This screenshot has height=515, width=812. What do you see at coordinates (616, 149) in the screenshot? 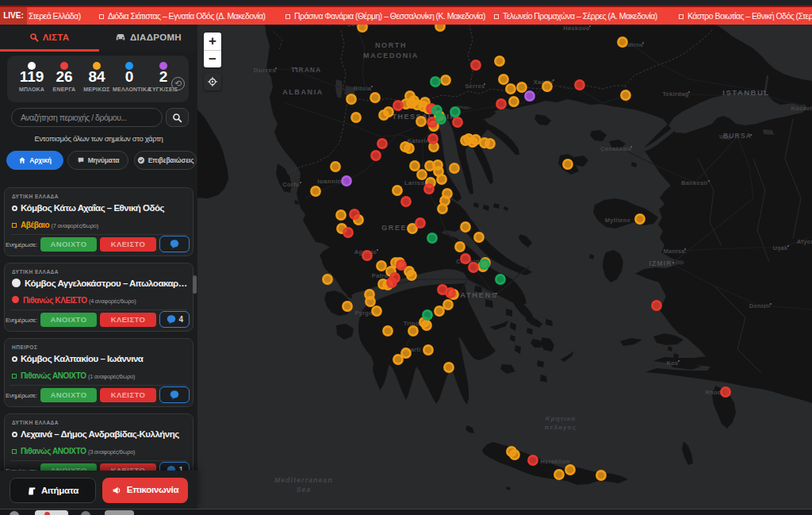
I see `svg-text: Çanakkale` at bounding box center [616, 149].